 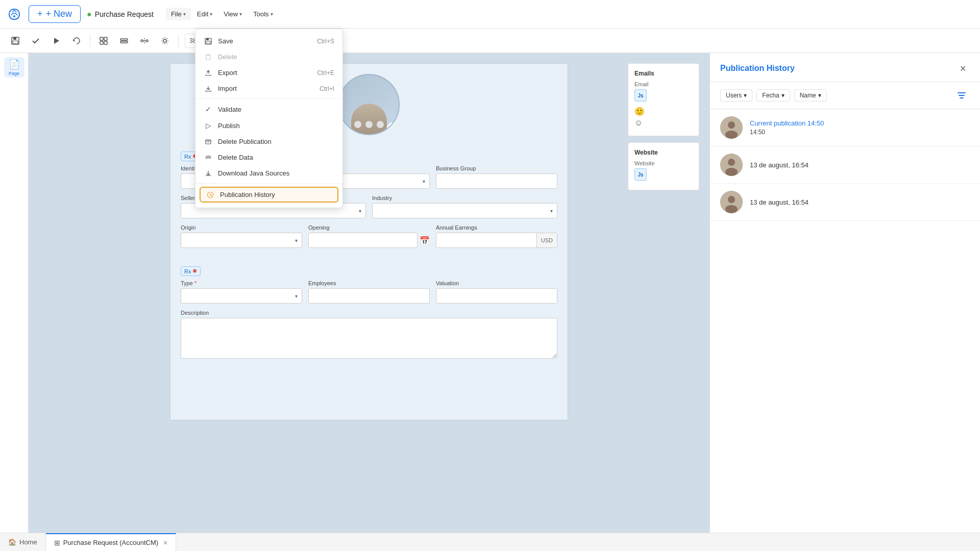 I want to click on layers-toolbar-button, so click(x=124, y=41).